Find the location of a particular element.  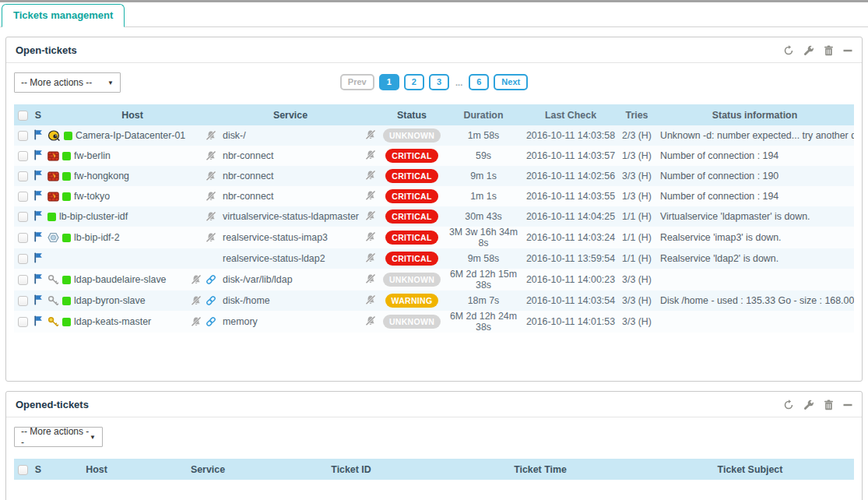

pagination-page-6: 6 is located at coordinates (479, 83).